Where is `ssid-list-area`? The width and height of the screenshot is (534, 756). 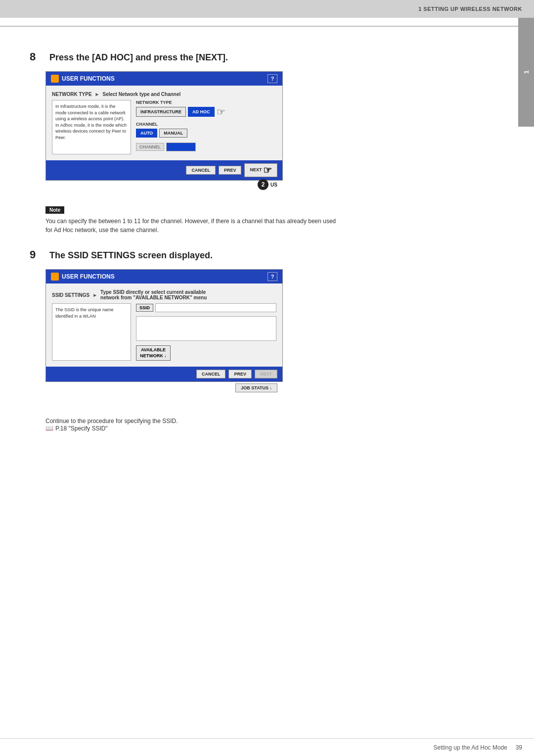
ssid-list-area is located at coordinates (206, 329).